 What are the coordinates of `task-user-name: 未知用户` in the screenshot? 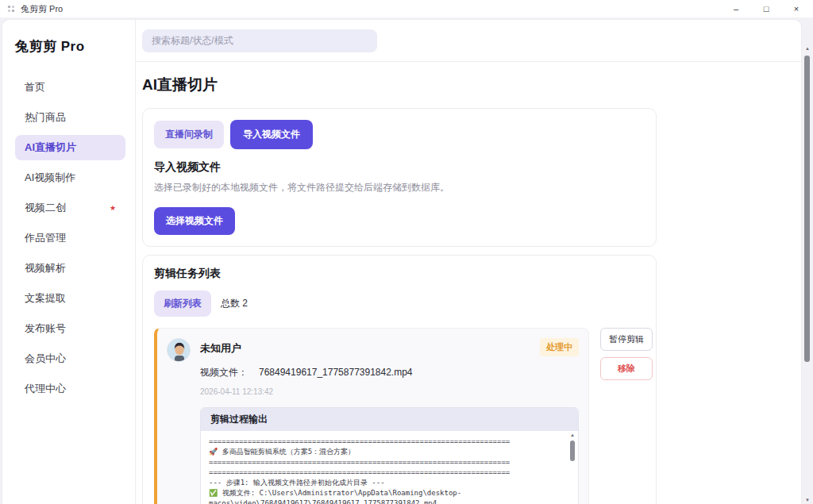 It's located at (370, 348).